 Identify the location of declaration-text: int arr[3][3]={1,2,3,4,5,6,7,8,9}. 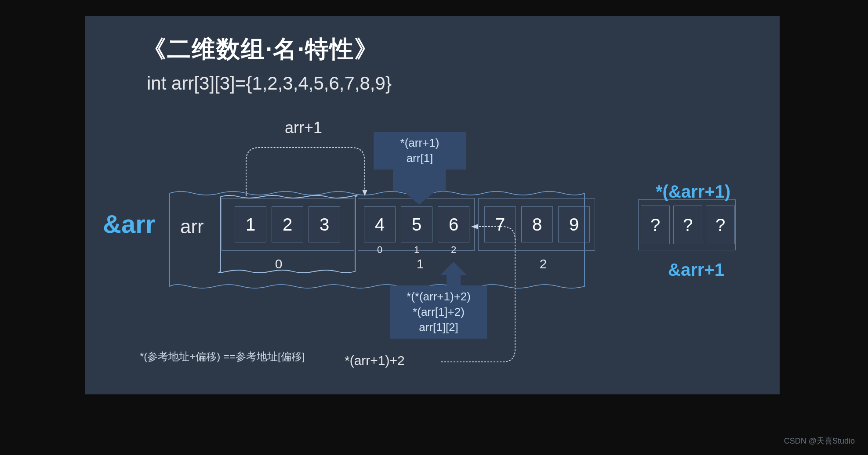
(269, 83).